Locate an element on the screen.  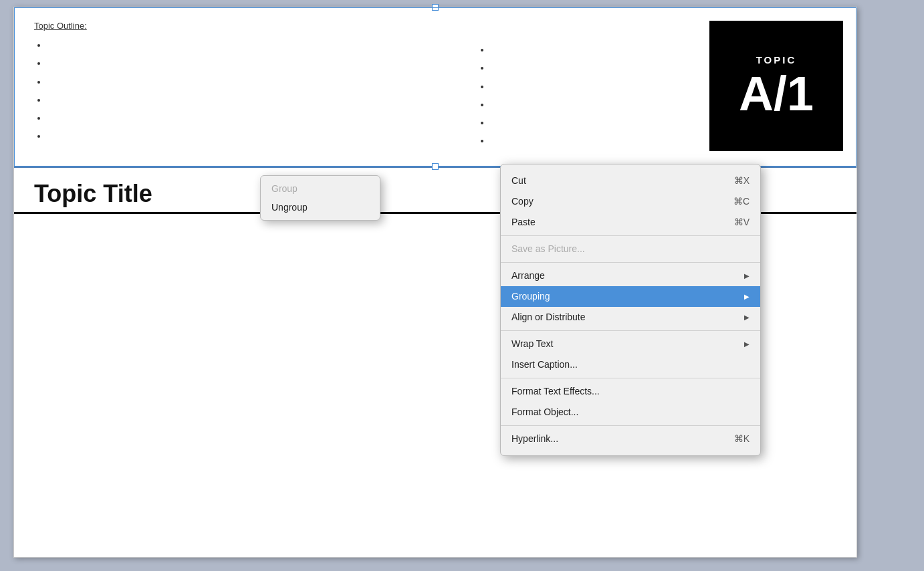
submenu: GroupUngroup is located at coordinates (320, 198).